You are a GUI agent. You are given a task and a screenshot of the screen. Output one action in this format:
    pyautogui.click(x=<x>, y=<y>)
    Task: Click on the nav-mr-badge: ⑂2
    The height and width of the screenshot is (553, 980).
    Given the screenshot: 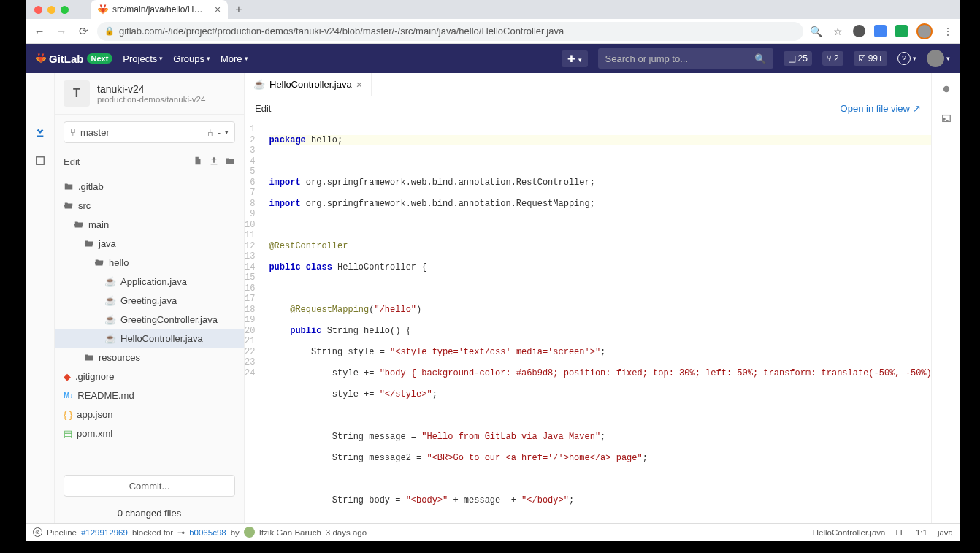 What is the action you would take?
    pyautogui.click(x=832, y=58)
    